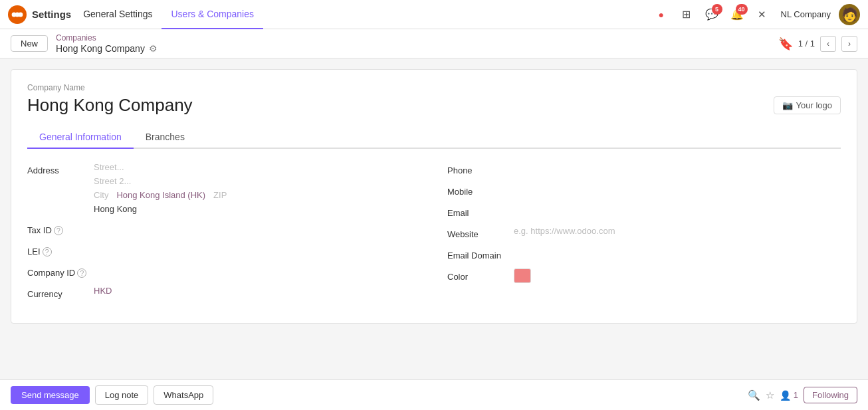 The image size is (868, 410). I want to click on logo-btn-label: Your logo, so click(814, 105).